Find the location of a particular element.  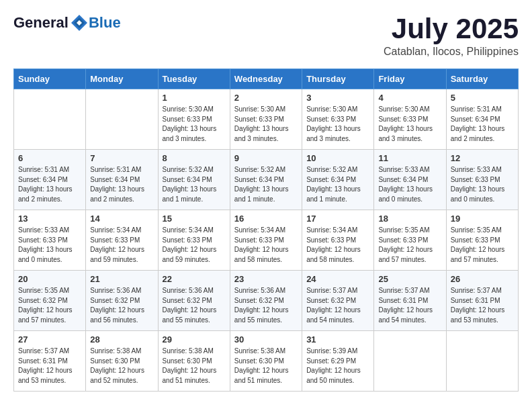

day-number: 12 is located at coordinates (482, 158).